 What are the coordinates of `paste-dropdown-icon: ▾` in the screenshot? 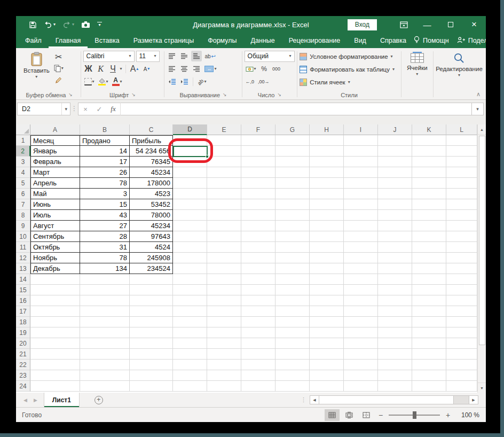 It's located at (36, 77).